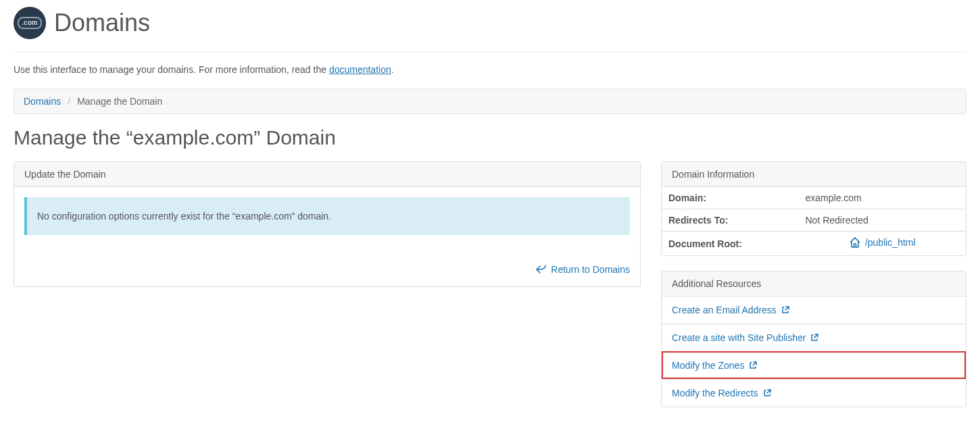 This screenshot has width=980, height=439. I want to click on update-domain-heading: Update the Domain, so click(327, 174).